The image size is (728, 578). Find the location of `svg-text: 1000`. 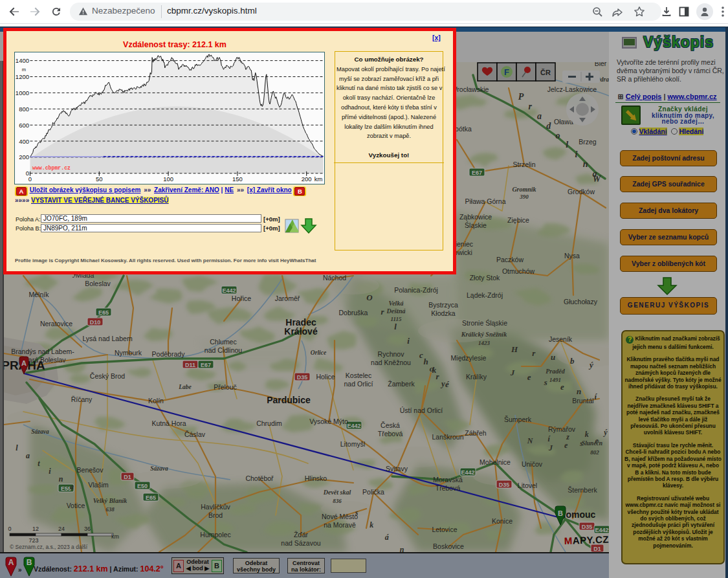

svg-text: 1000 is located at coordinates (22, 93).